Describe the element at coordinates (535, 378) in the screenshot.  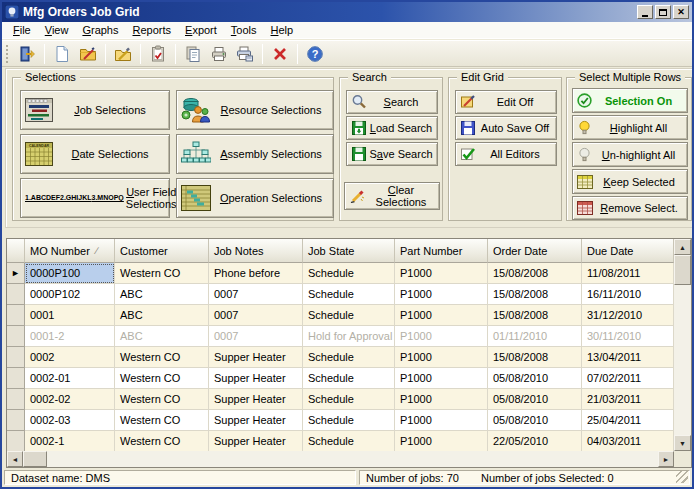
I see `grid-cell: 05/08/2010` at that location.